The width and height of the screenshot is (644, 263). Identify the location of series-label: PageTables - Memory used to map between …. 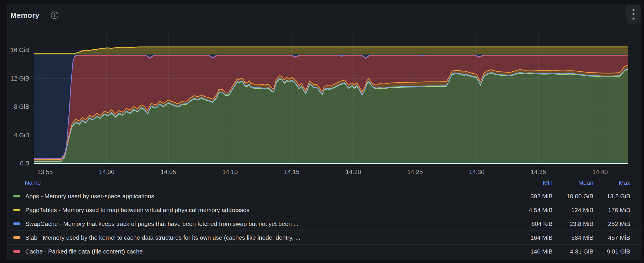
(264, 210).